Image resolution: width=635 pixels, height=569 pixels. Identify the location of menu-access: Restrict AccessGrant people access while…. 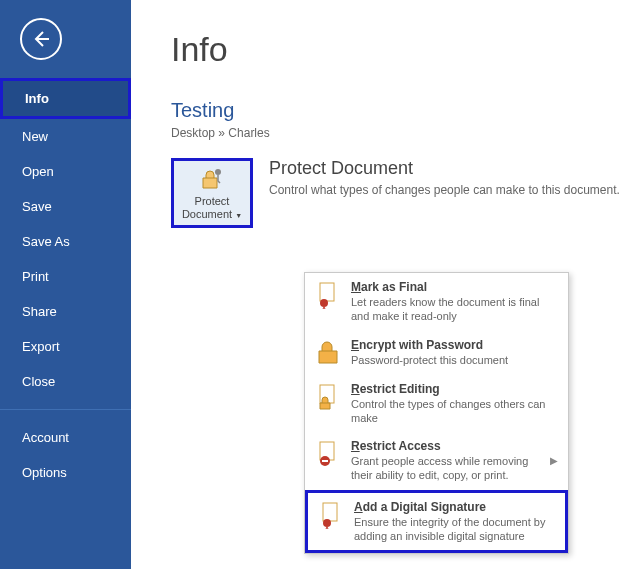
(436, 461).